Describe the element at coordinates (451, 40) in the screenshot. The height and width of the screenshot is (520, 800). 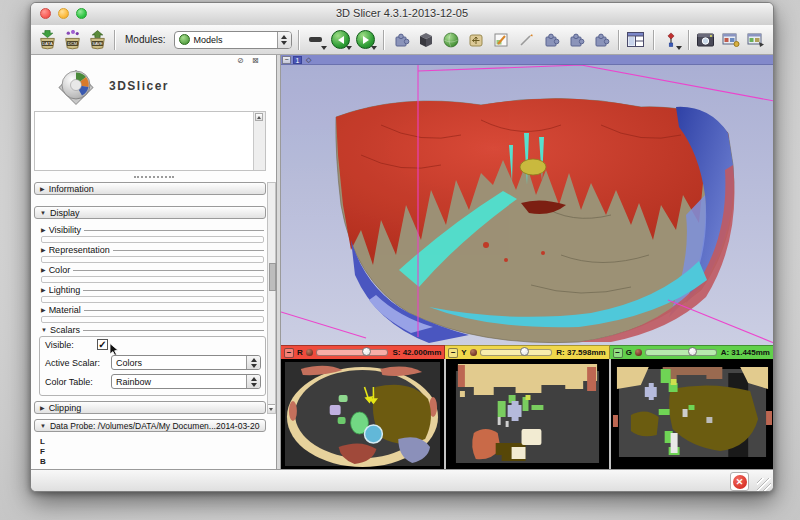
I see `models-module-button` at that location.